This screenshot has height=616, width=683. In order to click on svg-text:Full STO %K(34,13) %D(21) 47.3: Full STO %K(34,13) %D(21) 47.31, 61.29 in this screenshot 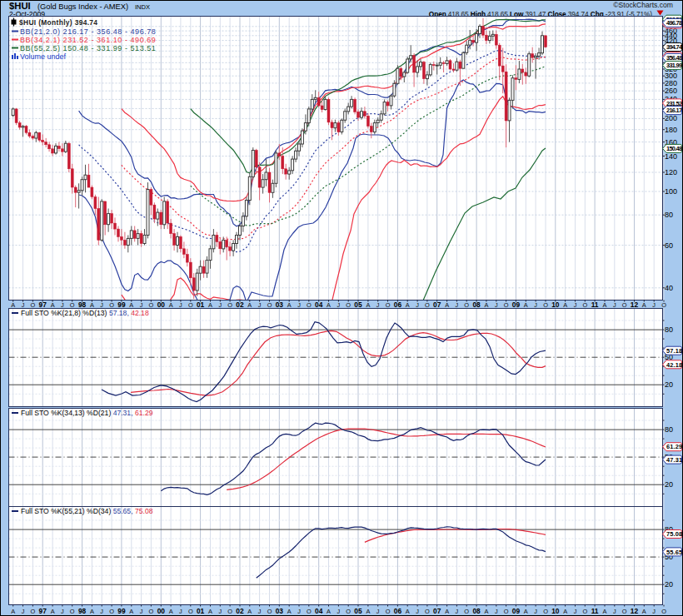, I will do `click(87, 413)`.